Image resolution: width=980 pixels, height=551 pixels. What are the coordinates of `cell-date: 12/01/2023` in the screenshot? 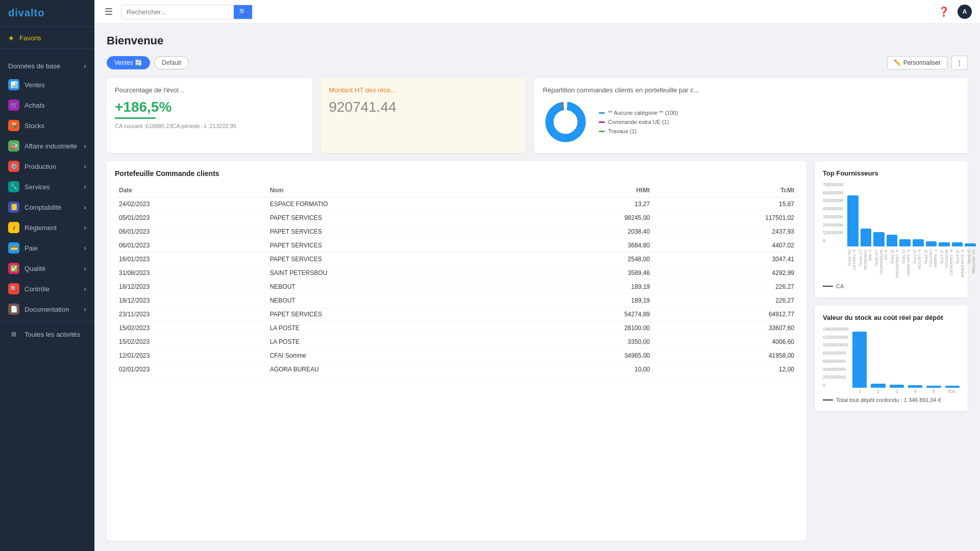 It's located at (190, 356).